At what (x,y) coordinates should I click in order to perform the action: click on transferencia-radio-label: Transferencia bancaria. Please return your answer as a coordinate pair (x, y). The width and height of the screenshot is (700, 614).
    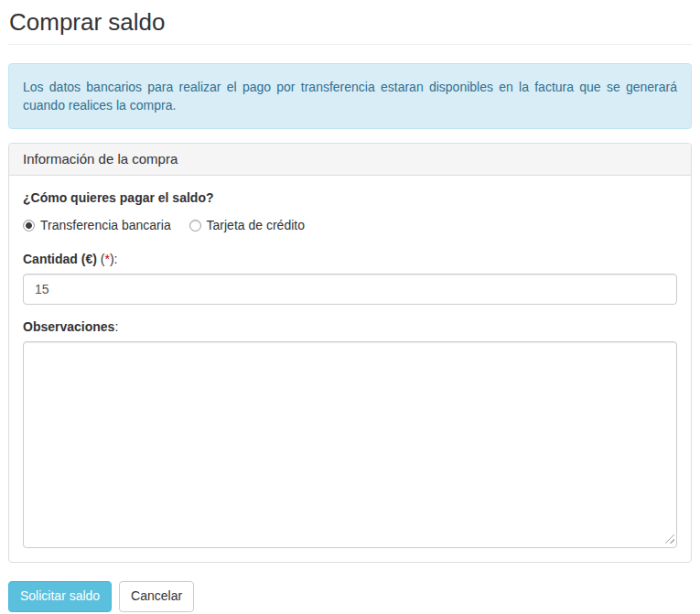
    Looking at the image, I should click on (106, 226).